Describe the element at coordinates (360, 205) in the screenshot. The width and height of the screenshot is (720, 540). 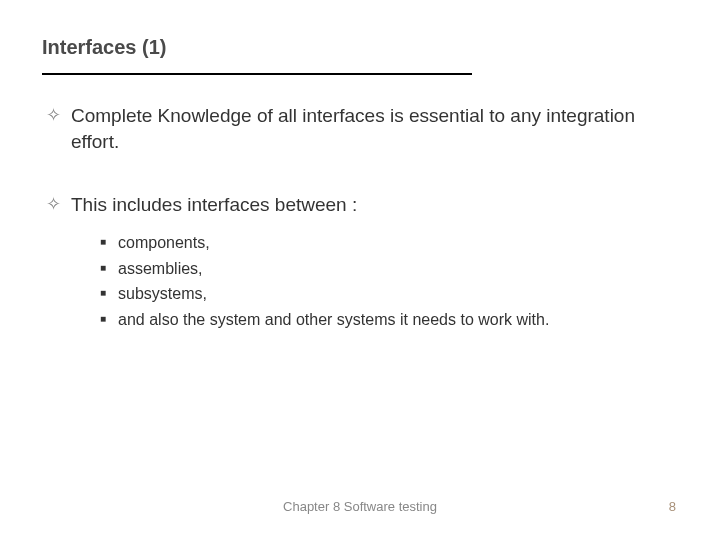
I see `bullet-item: ✧ This includes interfaces between :` at that location.